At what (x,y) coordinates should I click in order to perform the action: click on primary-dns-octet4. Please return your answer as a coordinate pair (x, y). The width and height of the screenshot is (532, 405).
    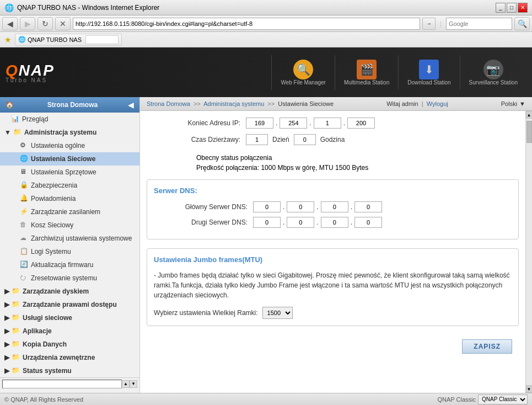
    Looking at the image, I should click on (368, 207).